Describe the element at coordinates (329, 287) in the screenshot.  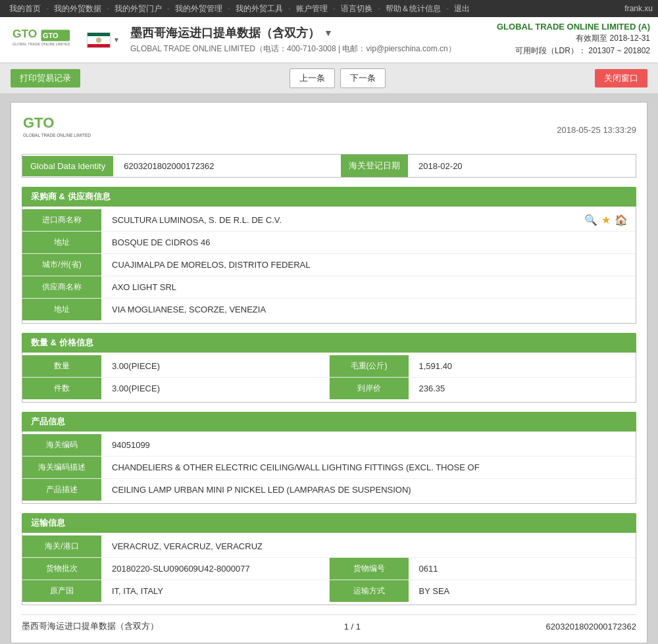
I see `supplier-name-row: 供应商名称 AXO LIGHT SRL` at that location.